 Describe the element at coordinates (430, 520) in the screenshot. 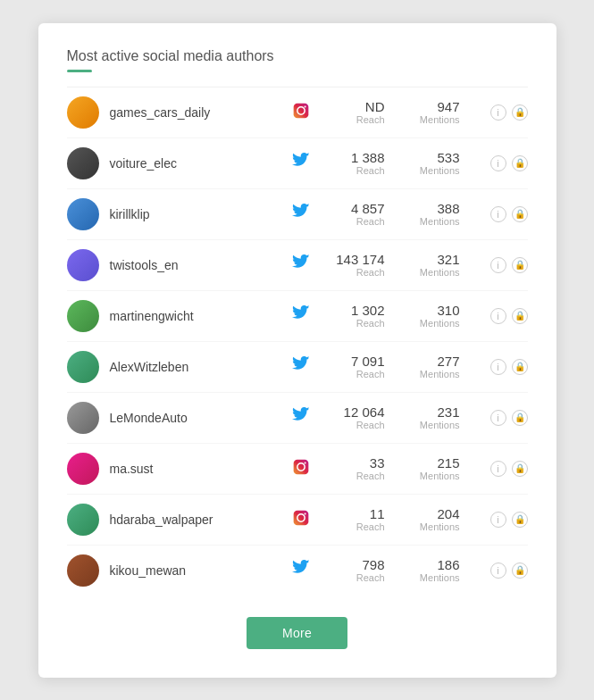

I see `stats-group: 11Reach204Mentions i 🔒` at that location.